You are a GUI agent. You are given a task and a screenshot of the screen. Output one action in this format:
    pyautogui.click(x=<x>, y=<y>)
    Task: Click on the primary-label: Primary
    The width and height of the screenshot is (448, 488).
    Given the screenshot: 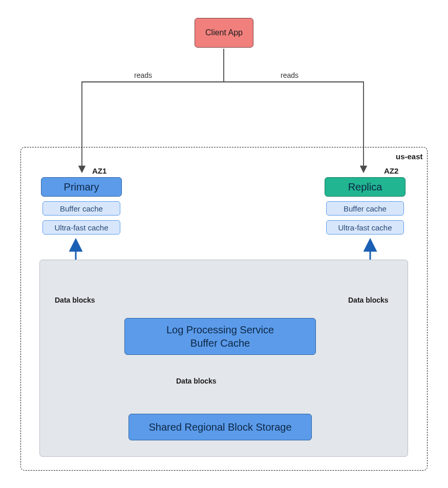 What is the action you would take?
    pyautogui.click(x=82, y=187)
    